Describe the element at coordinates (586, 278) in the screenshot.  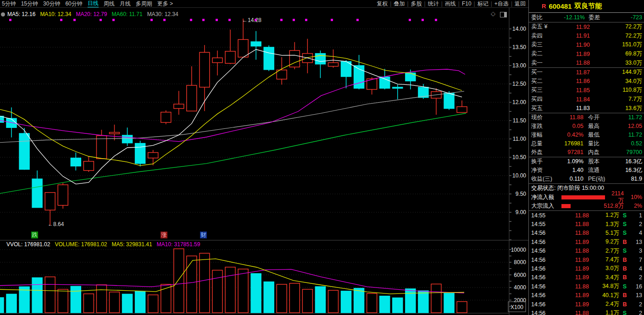
I see `trade-row: 14:5611.893.4万B2` at that location.